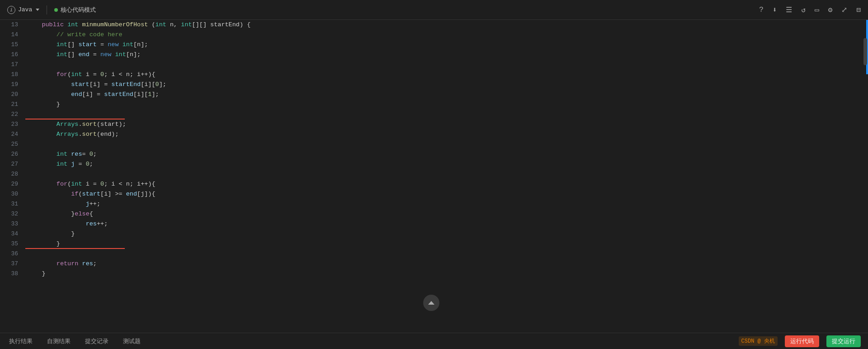  Describe the element at coordinates (431, 75) in the screenshot. I see `code-line-18: 18 for(int i = 0; i < n; i++){` at that location.